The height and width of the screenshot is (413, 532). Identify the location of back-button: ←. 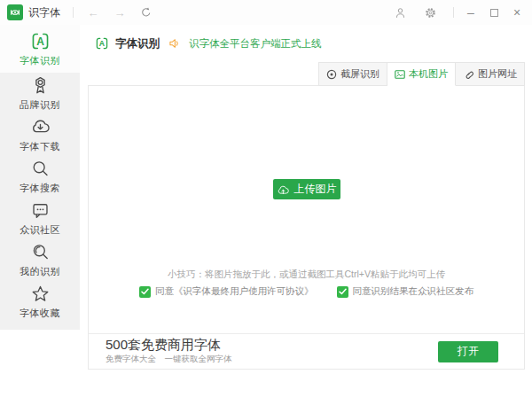
(93, 12).